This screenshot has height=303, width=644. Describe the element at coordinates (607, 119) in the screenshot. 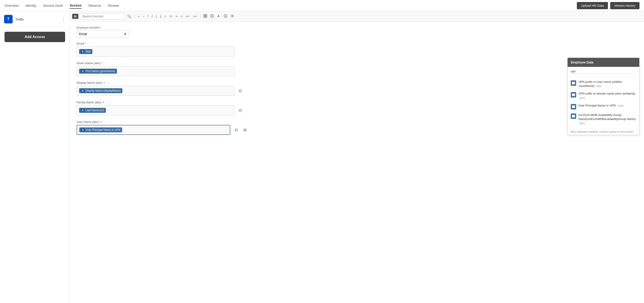

I see `result-text-3: ms-Exch-MDB-Availability-Group- Name(msE…` at that location.